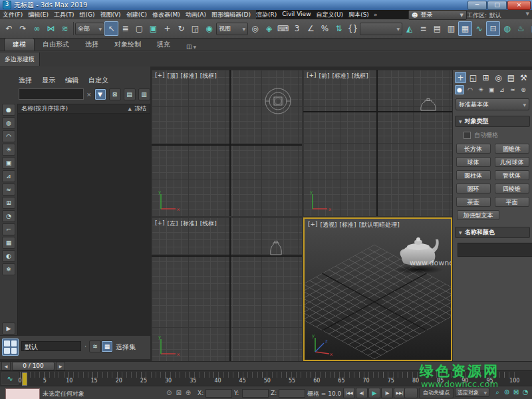  I want to click on display-lights-icon: ☀, so click(9, 150).